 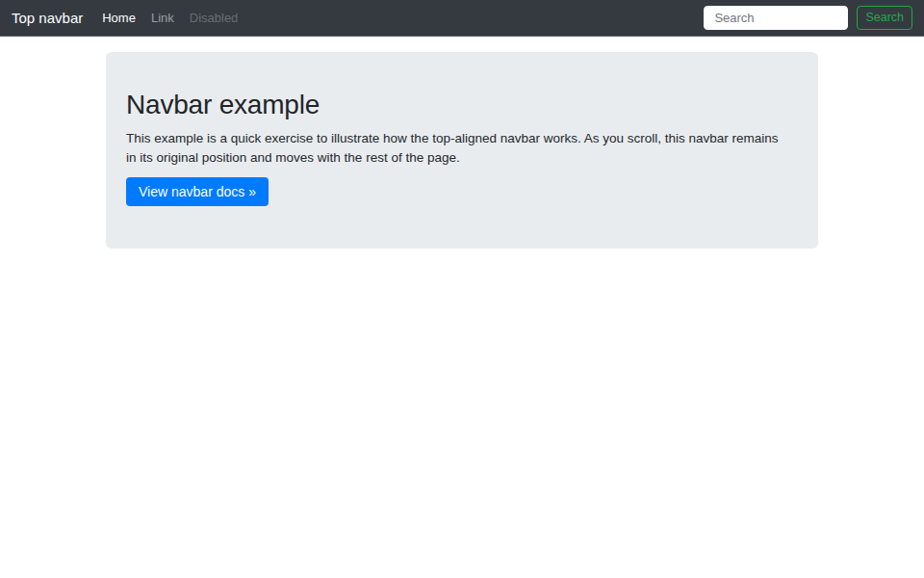 I want to click on nav-link-link: Link, so click(x=163, y=17).